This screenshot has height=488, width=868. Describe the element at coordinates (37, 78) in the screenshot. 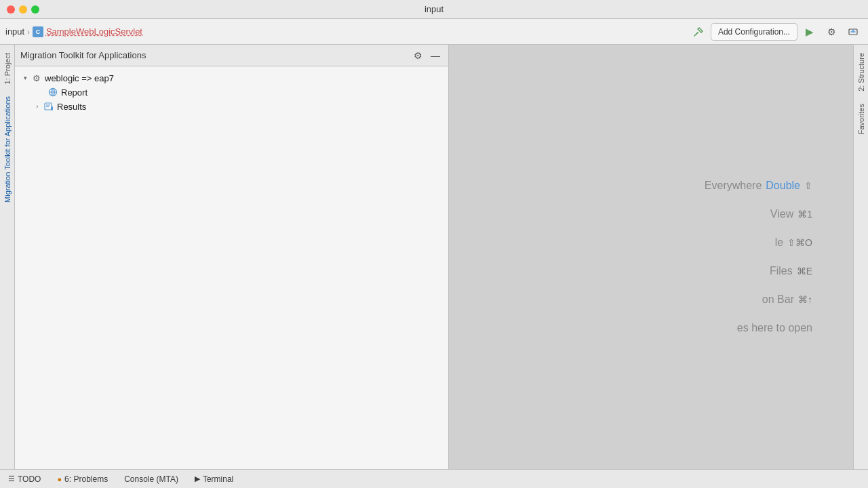

I see `root-gear-icon: ⚙` at that location.